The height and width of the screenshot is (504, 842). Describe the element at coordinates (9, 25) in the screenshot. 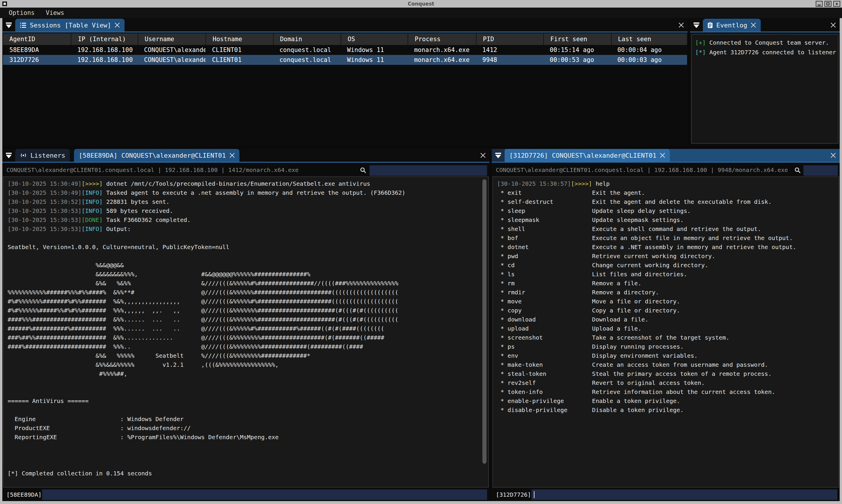

I see `sessions-collapse-button` at that location.